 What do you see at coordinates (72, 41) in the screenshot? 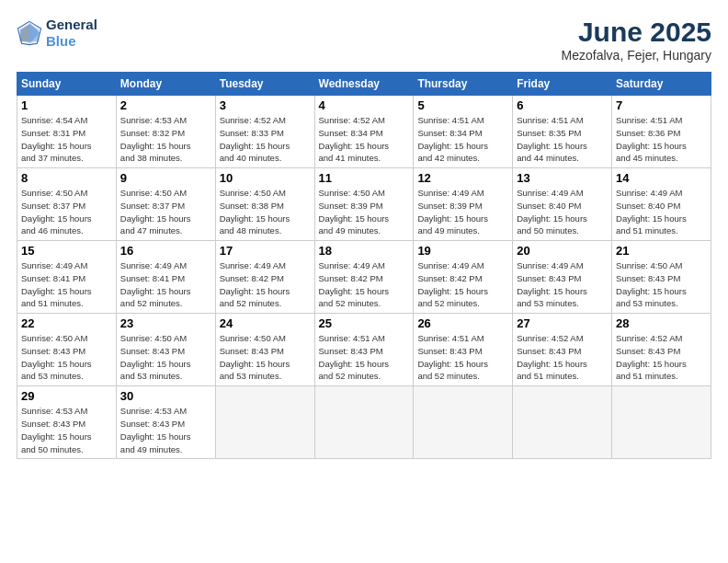
I see `logo-line2: Blue` at bounding box center [72, 41].